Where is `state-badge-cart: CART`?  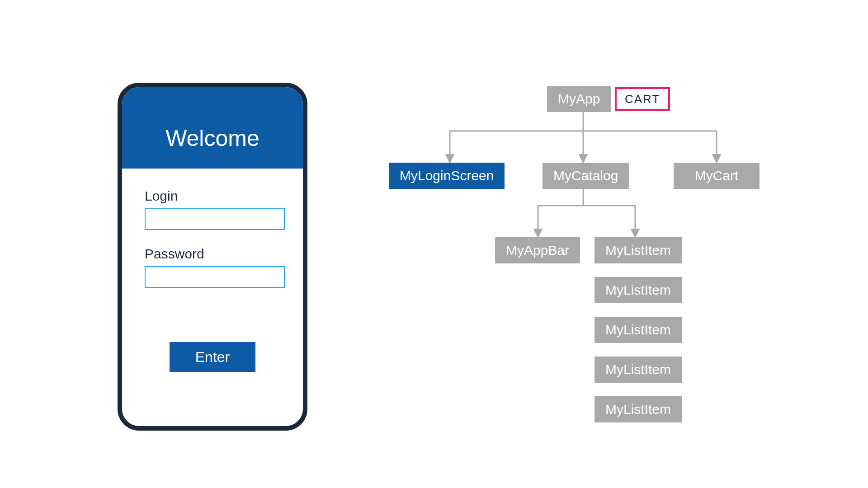 state-badge-cart: CART is located at coordinates (642, 99).